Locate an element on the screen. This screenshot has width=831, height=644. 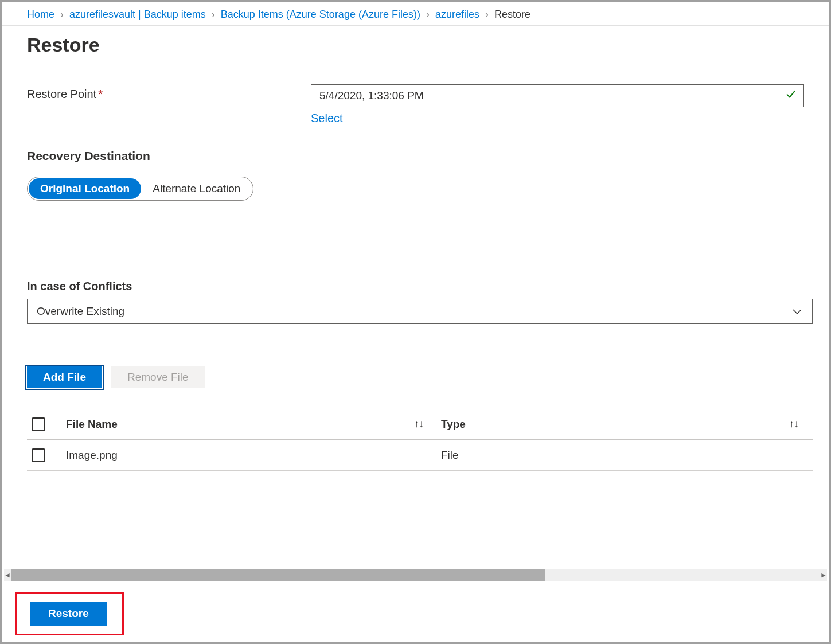
scroll-thumb is located at coordinates (278, 575).